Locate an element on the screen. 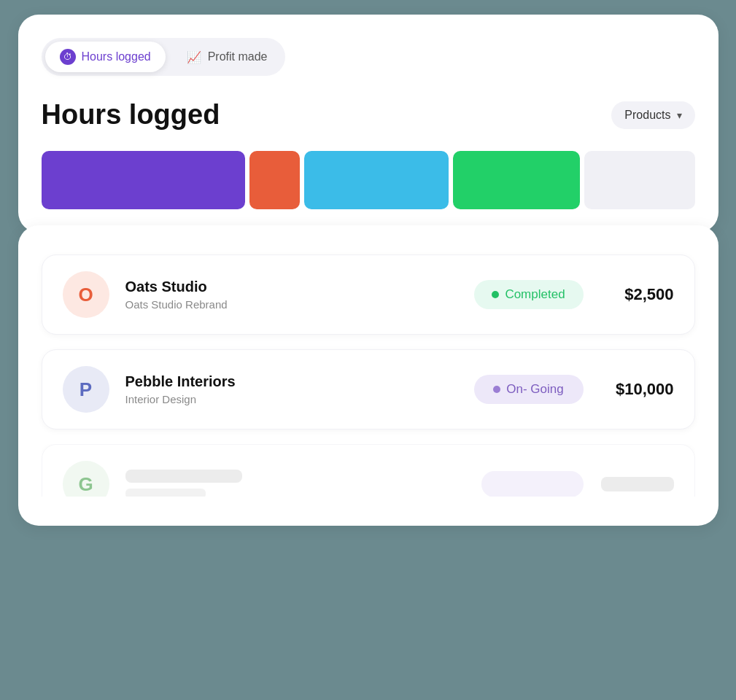  status-label: On- Going is located at coordinates (535, 389).